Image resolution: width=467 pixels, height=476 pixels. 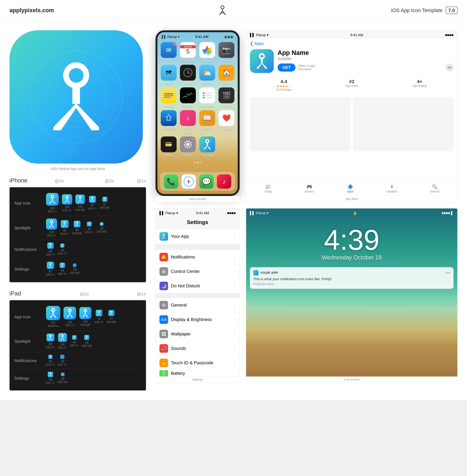 What do you see at coordinates (141, 294) in the screenshot?
I see `ipad-scale-1x: @1x` at bounding box center [141, 294].